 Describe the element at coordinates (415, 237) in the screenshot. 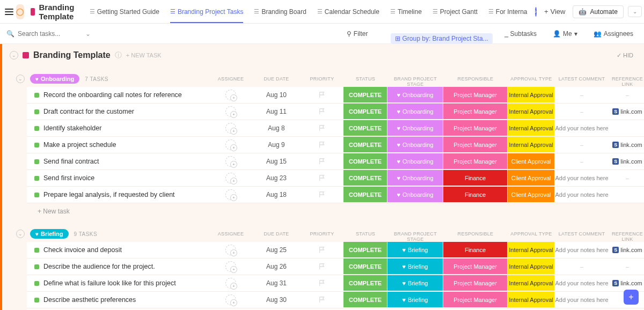

I see `column-header: BRAND PROJECT STAGE` at that location.